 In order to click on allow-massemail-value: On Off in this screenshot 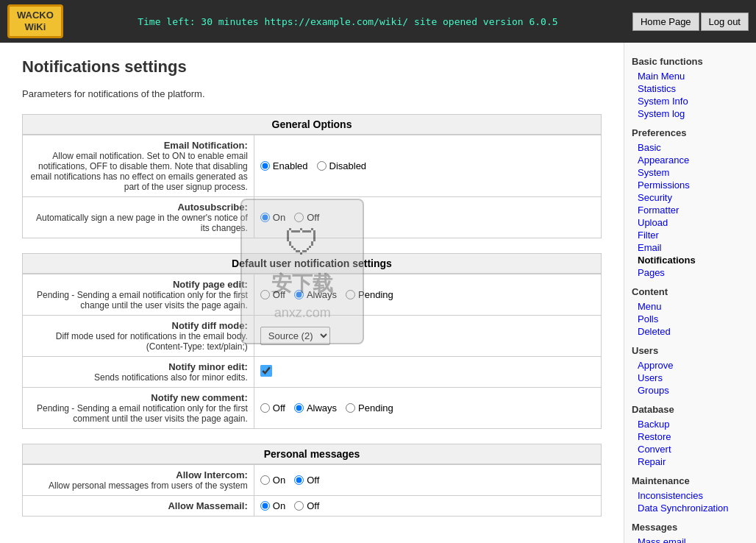, I will do `click(427, 506)`.